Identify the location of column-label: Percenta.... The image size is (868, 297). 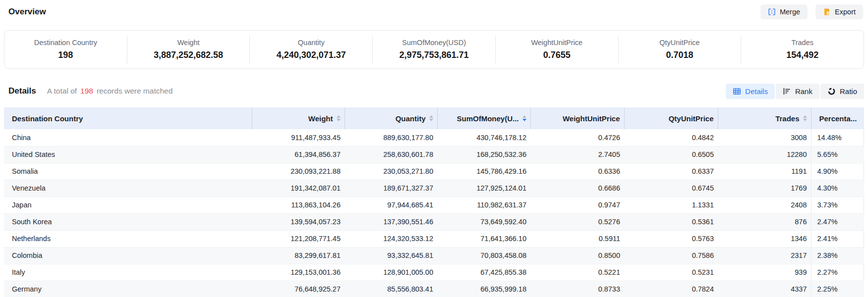
(838, 119).